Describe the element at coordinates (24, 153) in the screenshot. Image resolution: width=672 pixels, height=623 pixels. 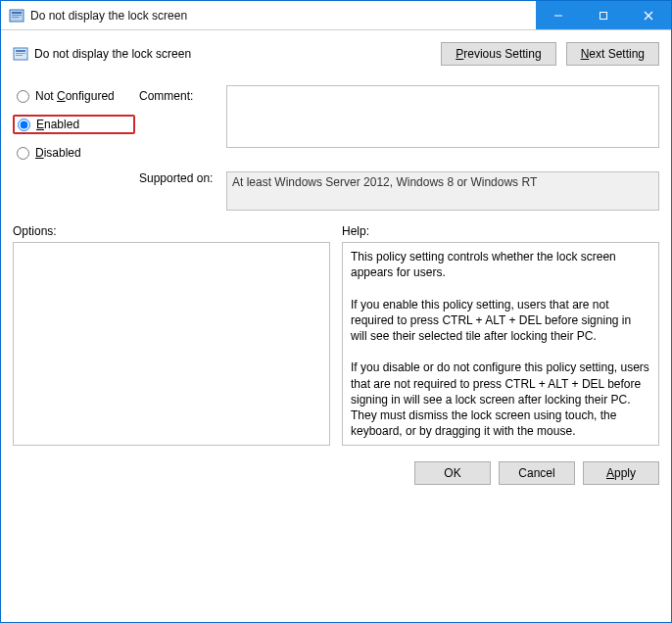
I see `radio-disabled-input` at that location.